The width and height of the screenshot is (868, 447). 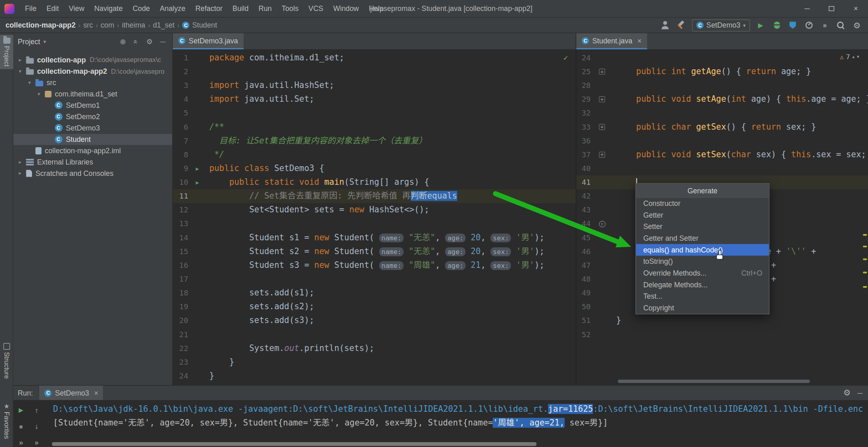 What do you see at coordinates (722, 86) in the screenshot?
I see `code-line-28: 28` at bounding box center [722, 86].